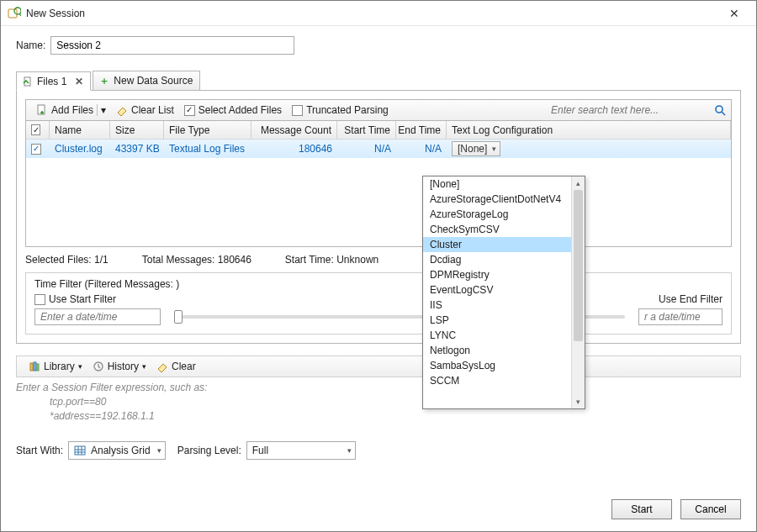 The image size is (757, 532). I want to click on dropdown-option: Netlogon, so click(497, 350).